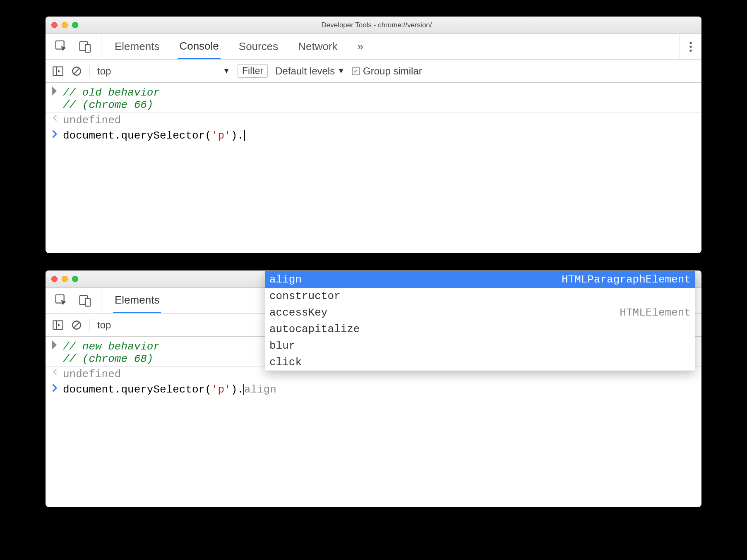  Describe the element at coordinates (655, 313) in the screenshot. I see `ac-type: HTMLElement` at that location.